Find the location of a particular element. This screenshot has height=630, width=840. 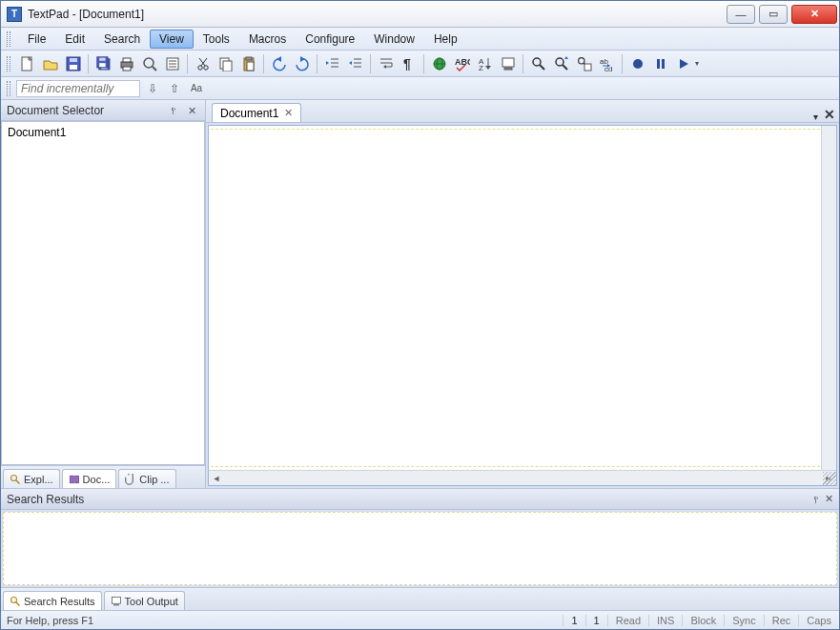

menu-macros: Macros is located at coordinates (267, 39).